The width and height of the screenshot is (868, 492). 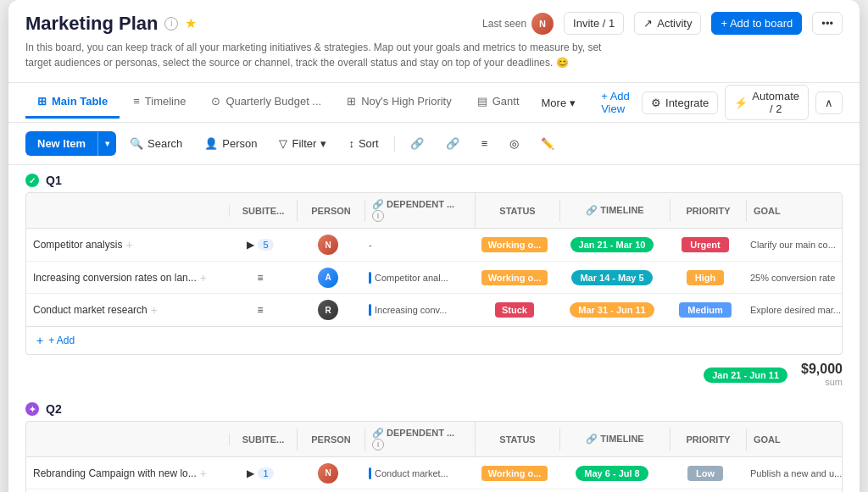 What do you see at coordinates (266, 102) in the screenshot?
I see `tab-quarterly-budget: ⊙ Quarterly Budget ...` at bounding box center [266, 102].